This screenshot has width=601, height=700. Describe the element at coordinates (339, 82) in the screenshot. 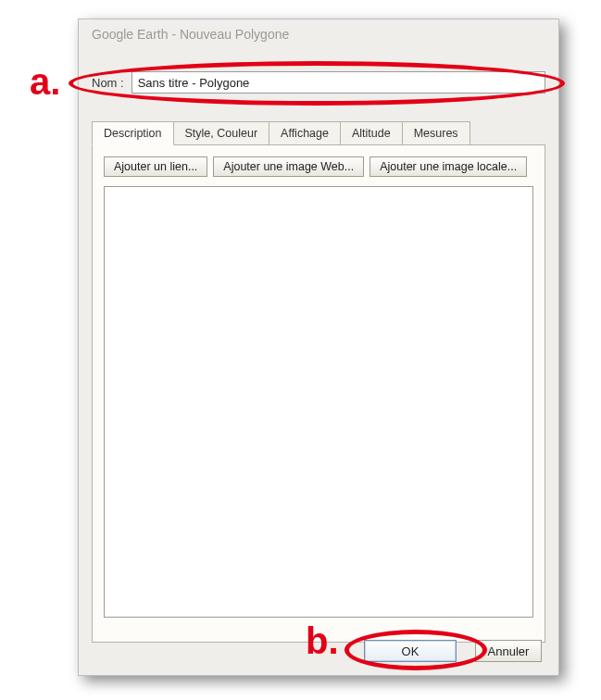

I see `name-input` at that location.